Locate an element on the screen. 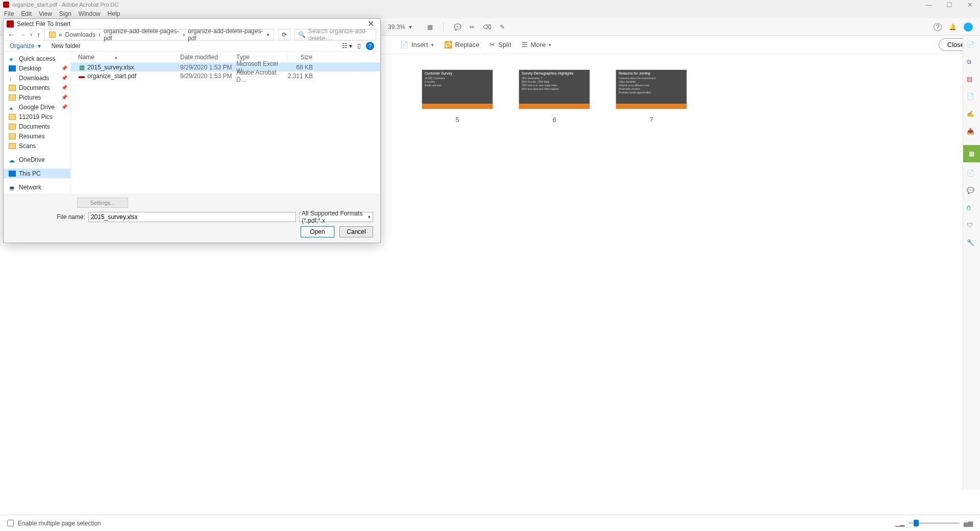 The width and height of the screenshot is (980, 531). menu-view: View is located at coordinates (45, 14).